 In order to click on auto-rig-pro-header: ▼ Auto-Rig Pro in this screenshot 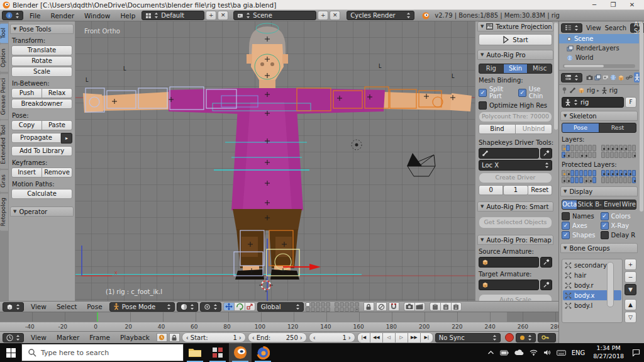, I will do `click(516, 55)`.